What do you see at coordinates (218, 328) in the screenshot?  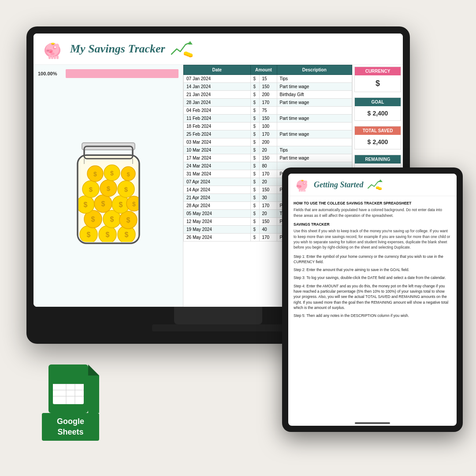 I see `monitor-base` at bounding box center [218, 328].